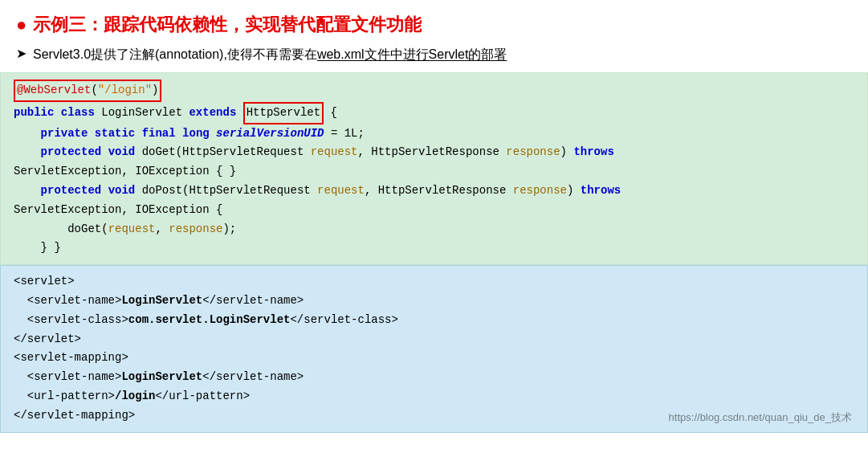  What do you see at coordinates (434, 230) in the screenshot?
I see `code-line-6: doGet(request, response);` at bounding box center [434, 230].